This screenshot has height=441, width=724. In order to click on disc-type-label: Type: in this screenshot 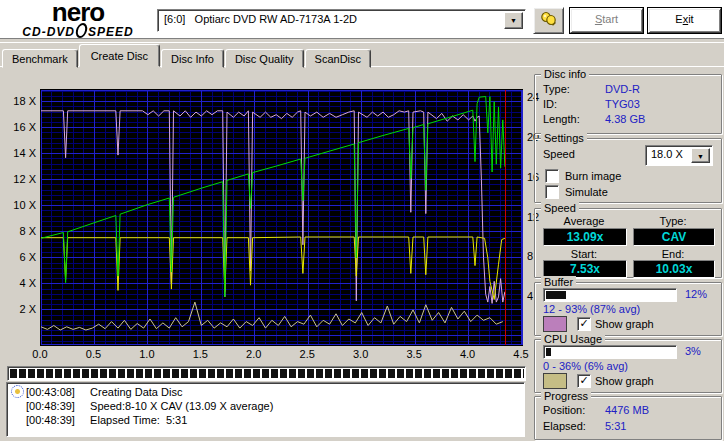, I will do `click(556, 89)`.